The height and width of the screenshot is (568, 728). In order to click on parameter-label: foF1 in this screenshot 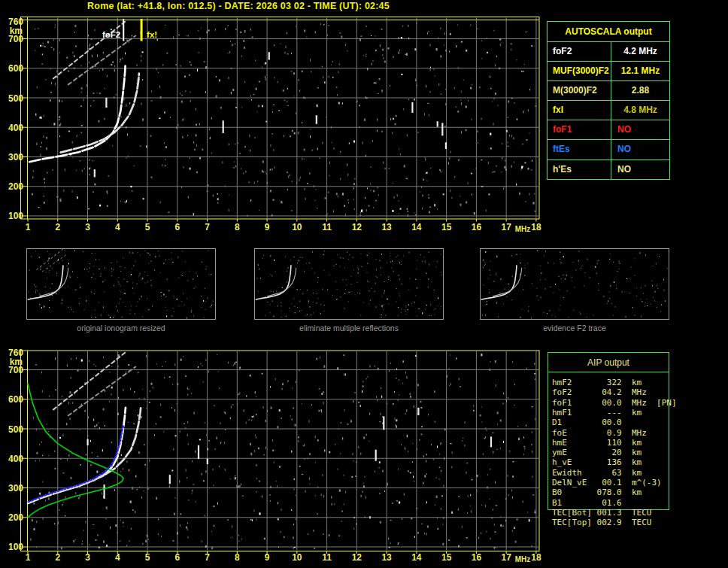, I will do `click(579, 129)`.